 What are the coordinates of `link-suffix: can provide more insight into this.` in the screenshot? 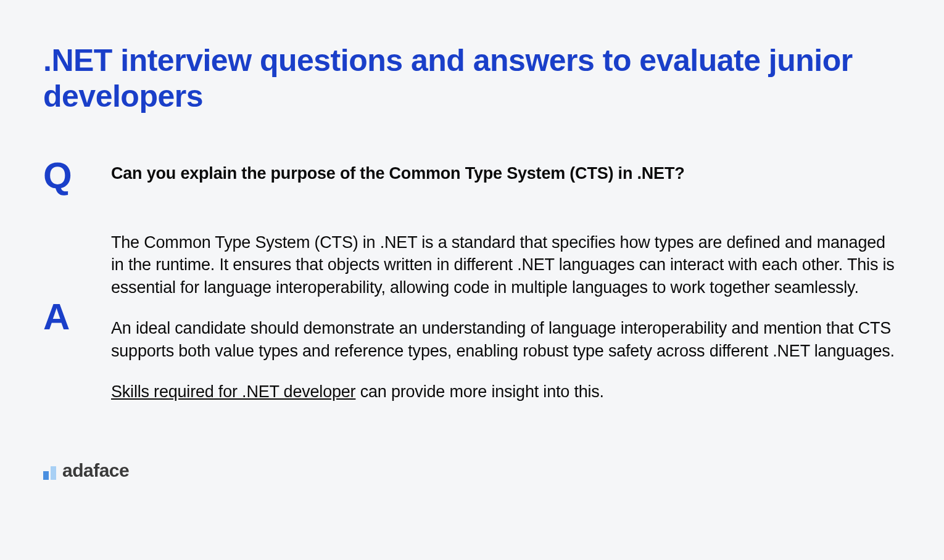 It's located at (480, 392).